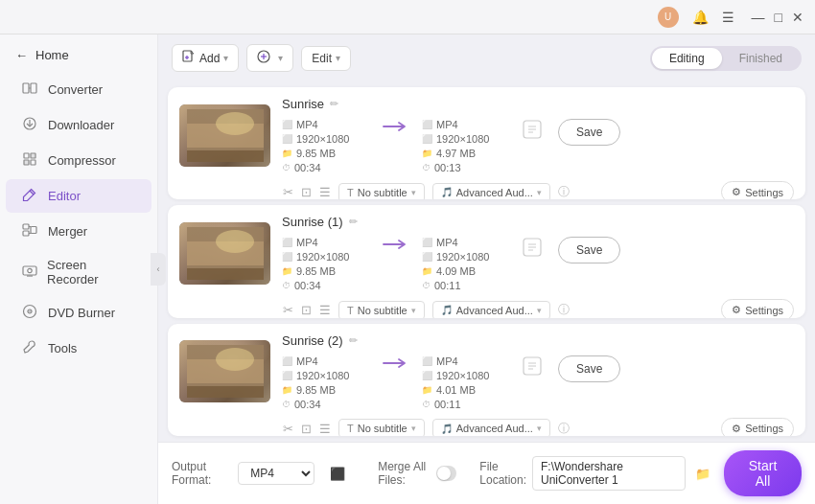  What do you see at coordinates (288, 257) in the screenshot?
I see `src-res-icon-1: ⬜` at bounding box center [288, 257].